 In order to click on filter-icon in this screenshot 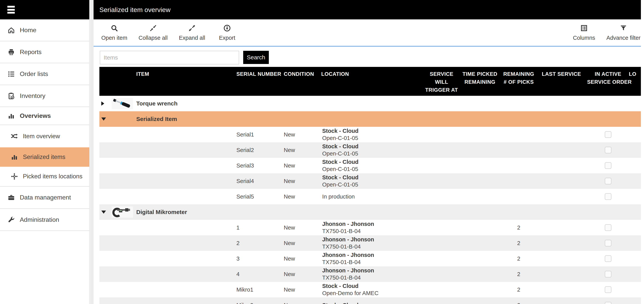, I will do `click(624, 28)`.